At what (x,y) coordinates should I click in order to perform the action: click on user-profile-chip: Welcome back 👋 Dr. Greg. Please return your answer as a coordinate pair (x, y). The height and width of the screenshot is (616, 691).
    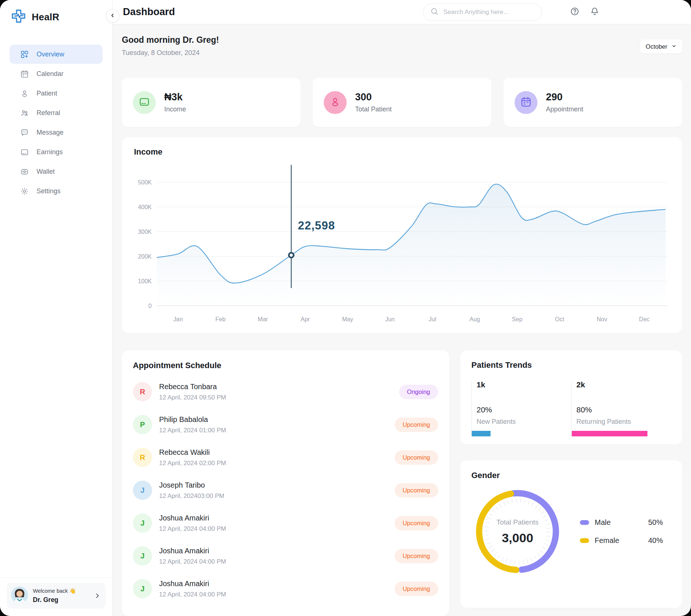
    Looking at the image, I should click on (56, 596).